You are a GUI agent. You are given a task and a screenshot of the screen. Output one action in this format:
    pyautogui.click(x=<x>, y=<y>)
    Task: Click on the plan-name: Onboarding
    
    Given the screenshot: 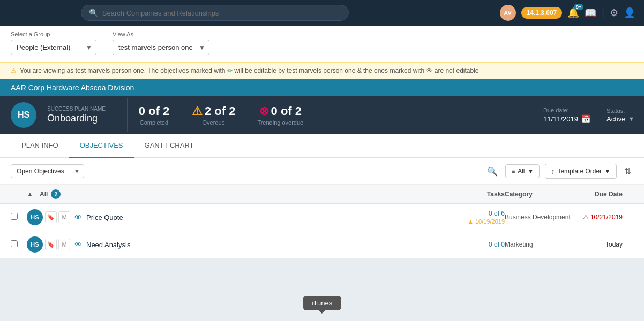 What is the action you would take?
    pyautogui.click(x=76, y=119)
    